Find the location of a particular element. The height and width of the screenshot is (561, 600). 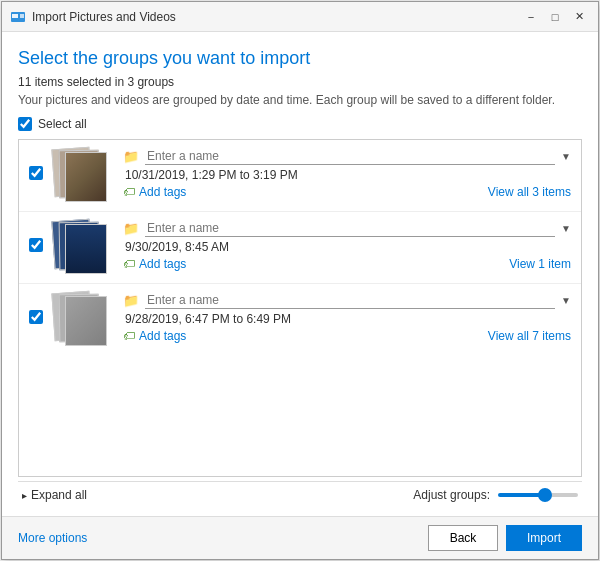

slider-container is located at coordinates (538, 495).